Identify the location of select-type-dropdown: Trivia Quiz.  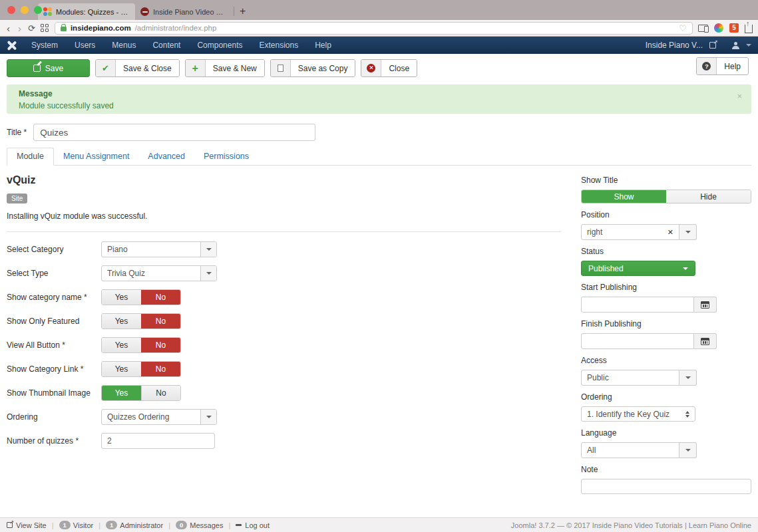
(159, 273).